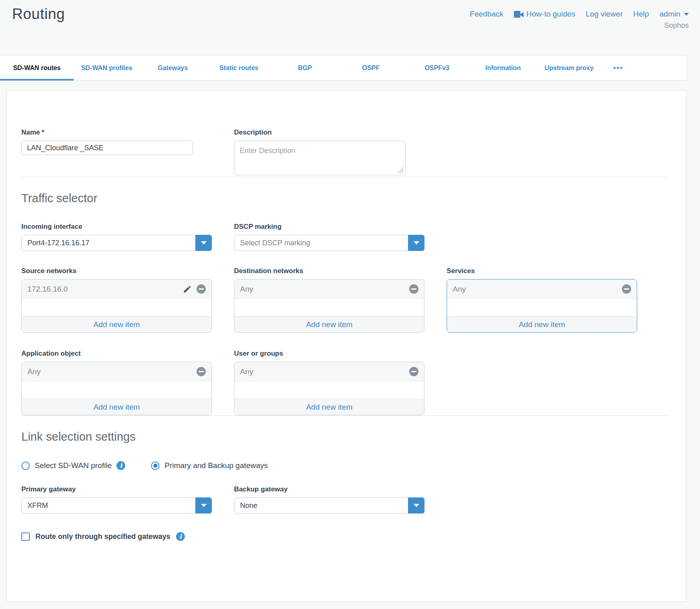 This screenshot has height=609, width=700. I want to click on radio-unselected-icon, so click(26, 466).